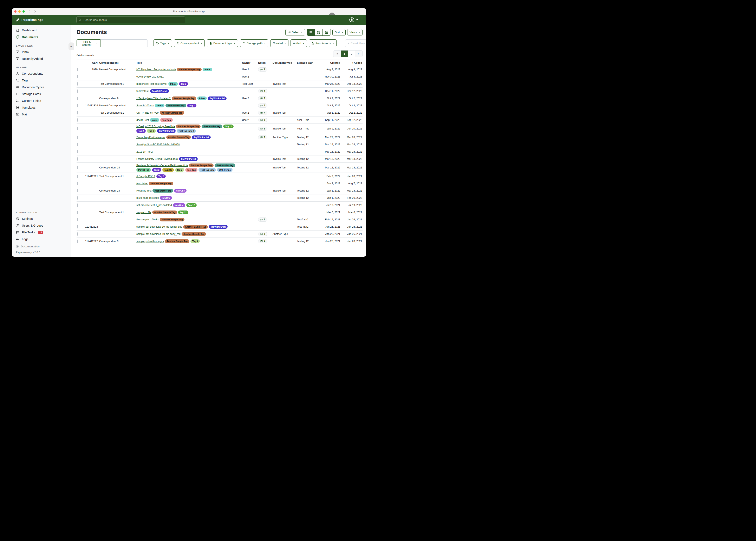 The height and width of the screenshot is (541, 756). Describe the element at coordinates (284, 159) in the screenshot. I see `cell-document-type: Invoice Test` at that location.